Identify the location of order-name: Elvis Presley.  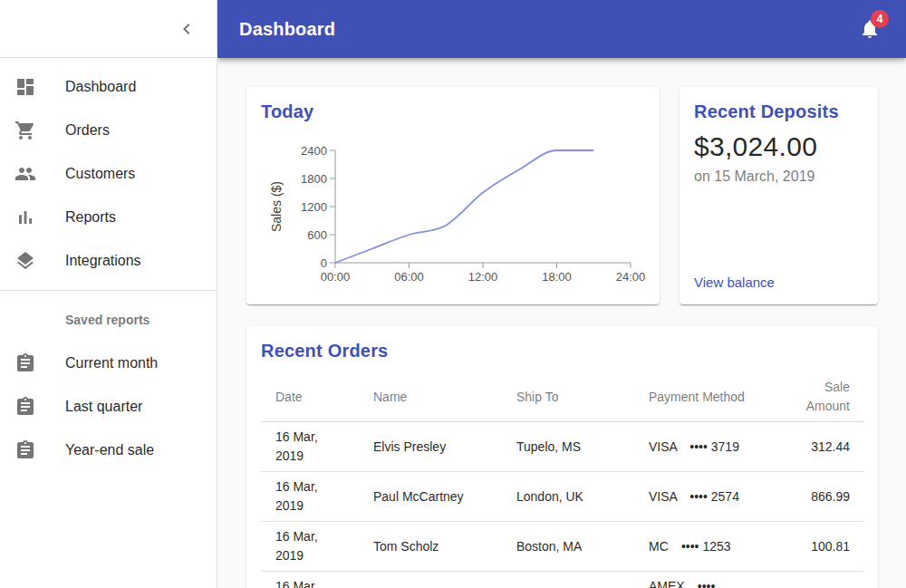
(430, 448).